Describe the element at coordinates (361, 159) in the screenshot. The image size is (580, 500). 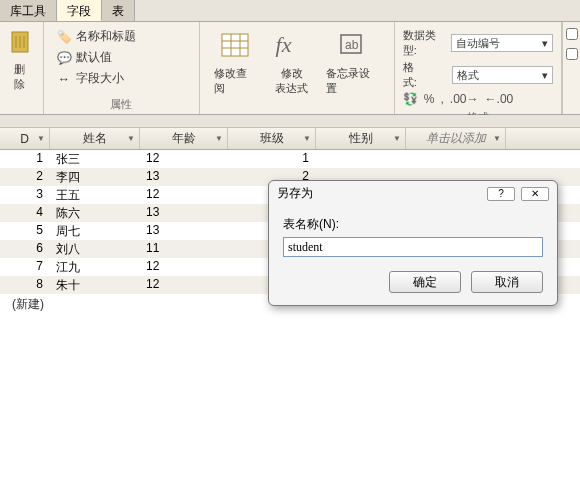
I see `cell-sex` at that location.